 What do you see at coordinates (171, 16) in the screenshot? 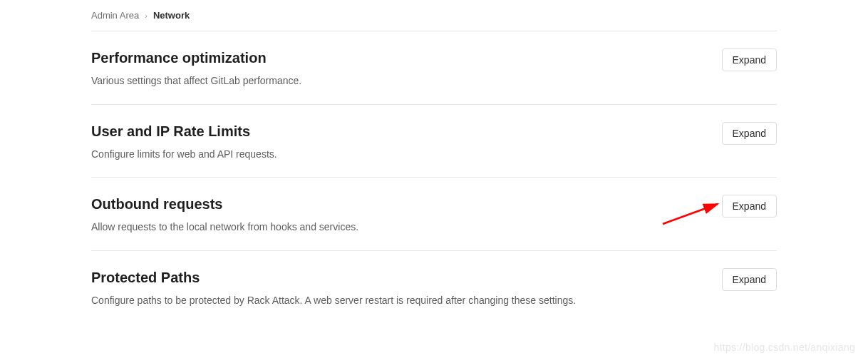
I see `breadcrumb-current: Network` at bounding box center [171, 16].